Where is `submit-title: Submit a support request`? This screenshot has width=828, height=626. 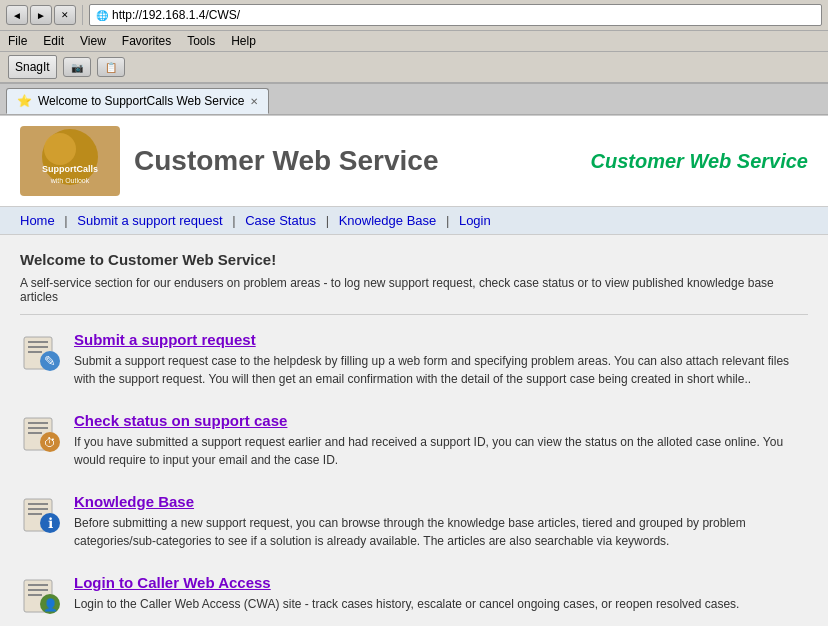
submit-title: Submit a support request is located at coordinates (441, 340).